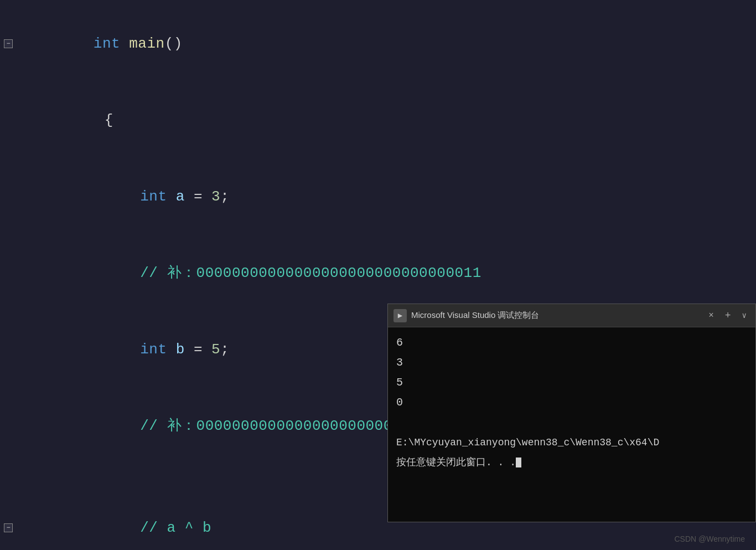  What do you see at coordinates (572, 423) in the screenshot?
I see `terminal-output-blank` at bounding box center [572, 423].